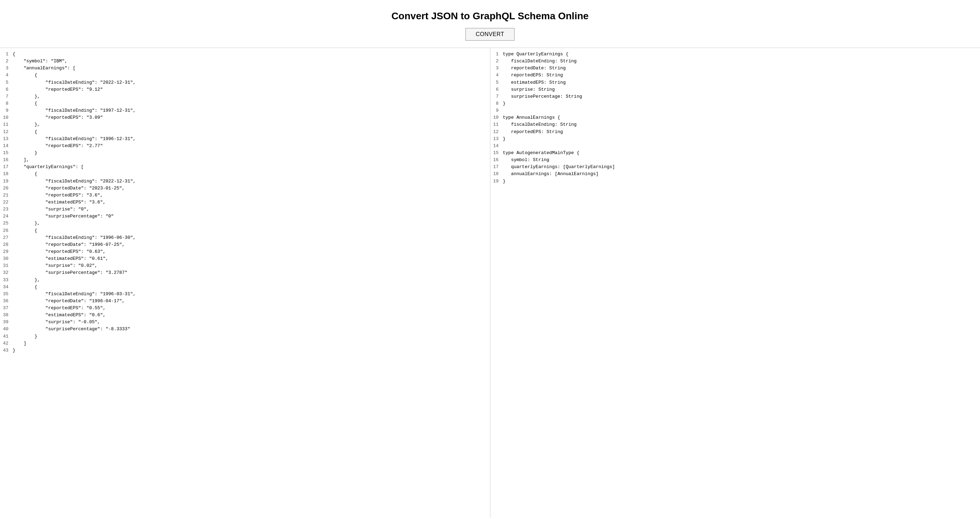 The height and width of the screenshot is (519, 980). Describe the element at coordinates (742, 61) in the screenshot. I see `line-content: fiscalDateEnding: String` at that location.